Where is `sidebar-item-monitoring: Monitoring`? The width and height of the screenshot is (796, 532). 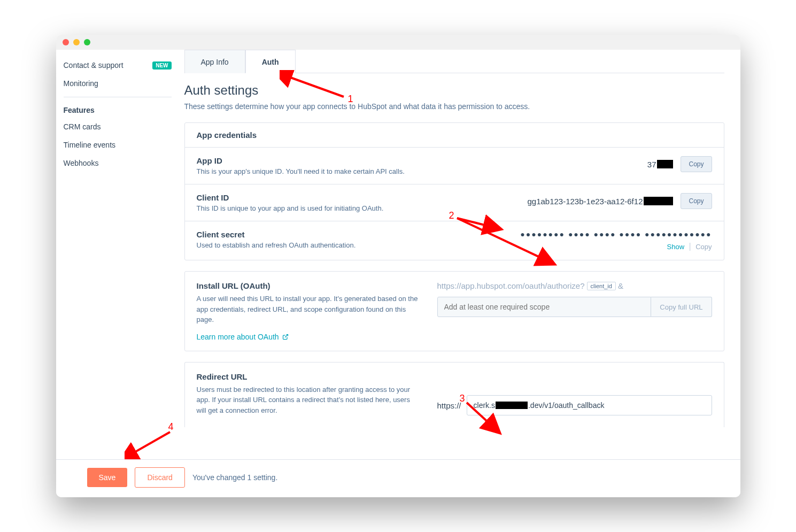
sidebar-item-monitoring: Monitoring is located at coordinates (118, 83).